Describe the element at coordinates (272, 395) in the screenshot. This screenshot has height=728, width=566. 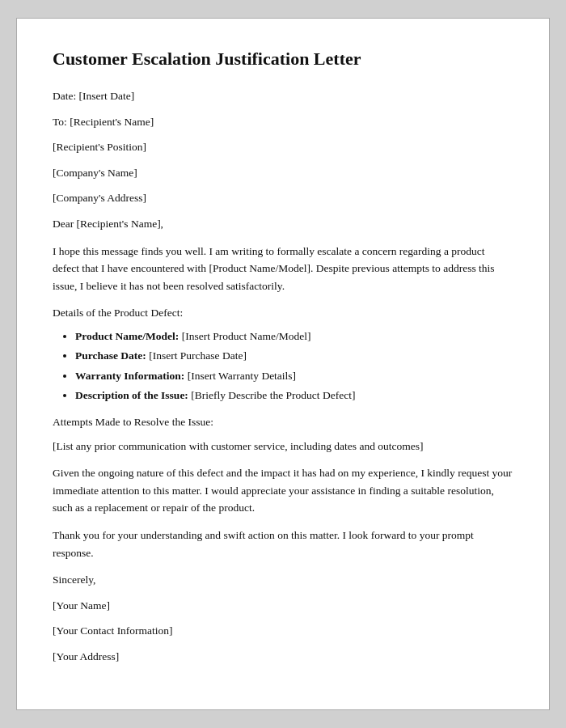
I see `bullet-value-4: [Briefly Describe the Product Defect]` at that location.